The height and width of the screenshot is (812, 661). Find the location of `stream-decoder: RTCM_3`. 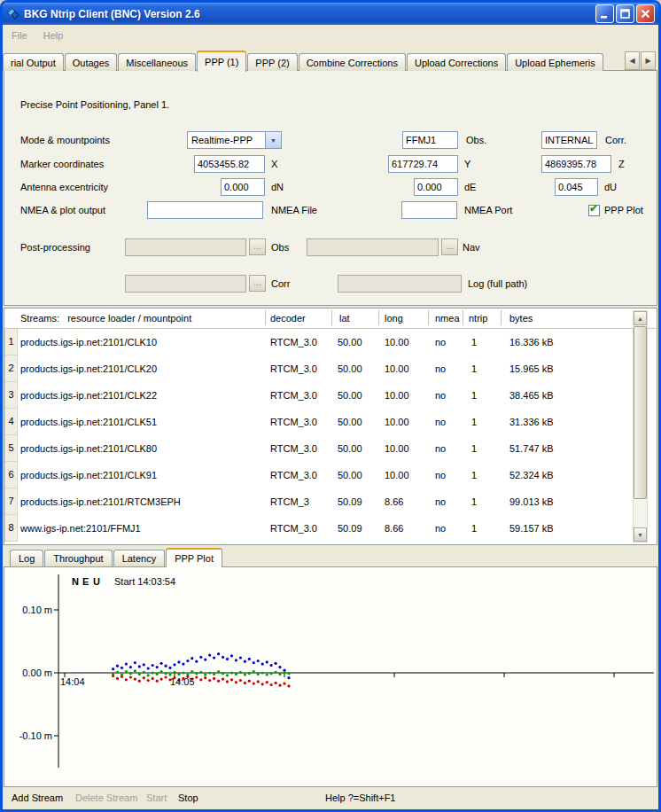

stream-decoder: RTCM_3 is located at coordinates (290, 502).